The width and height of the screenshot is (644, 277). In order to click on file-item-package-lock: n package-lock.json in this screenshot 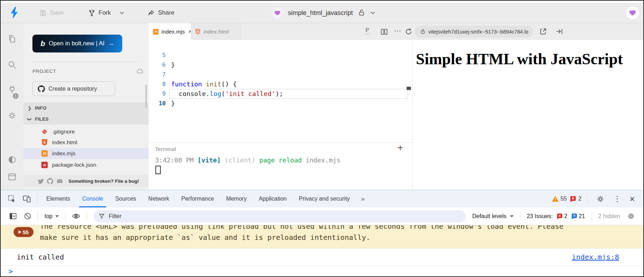, I will do `click(86, 165)`.